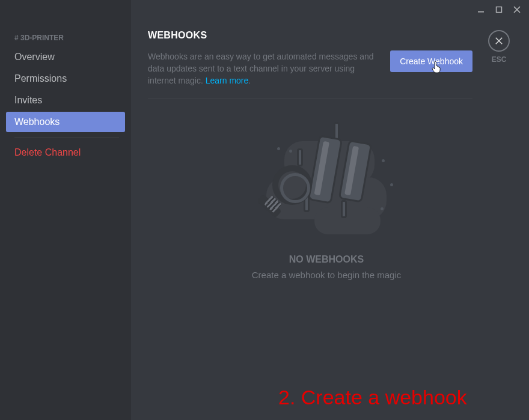  I want to click on sidebar-item-label: Webhooks, so click(37, 121).